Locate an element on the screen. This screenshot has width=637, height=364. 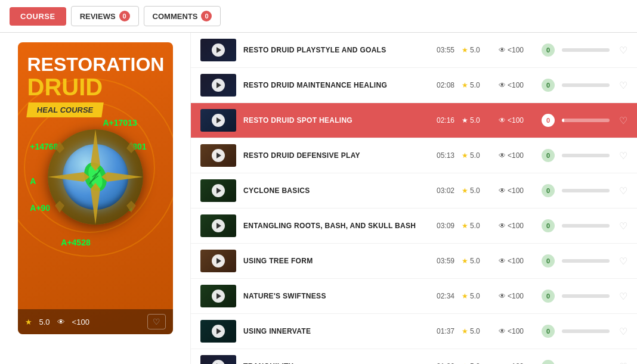
lesson-row: USING TREE FORM 03:59 ★ 5.0 👁 <100 0 ♡ is located at coordinates (414, 261).